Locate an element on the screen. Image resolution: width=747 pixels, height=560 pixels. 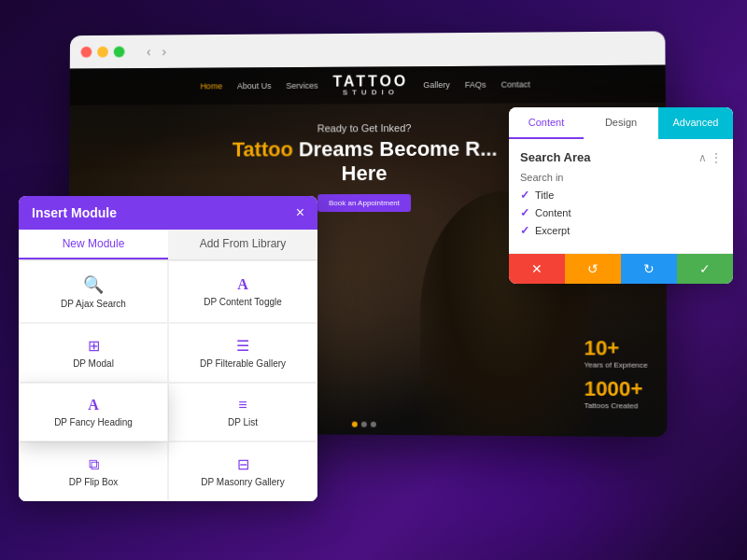
panel-close-button: × is located at coordinates (301, 213).